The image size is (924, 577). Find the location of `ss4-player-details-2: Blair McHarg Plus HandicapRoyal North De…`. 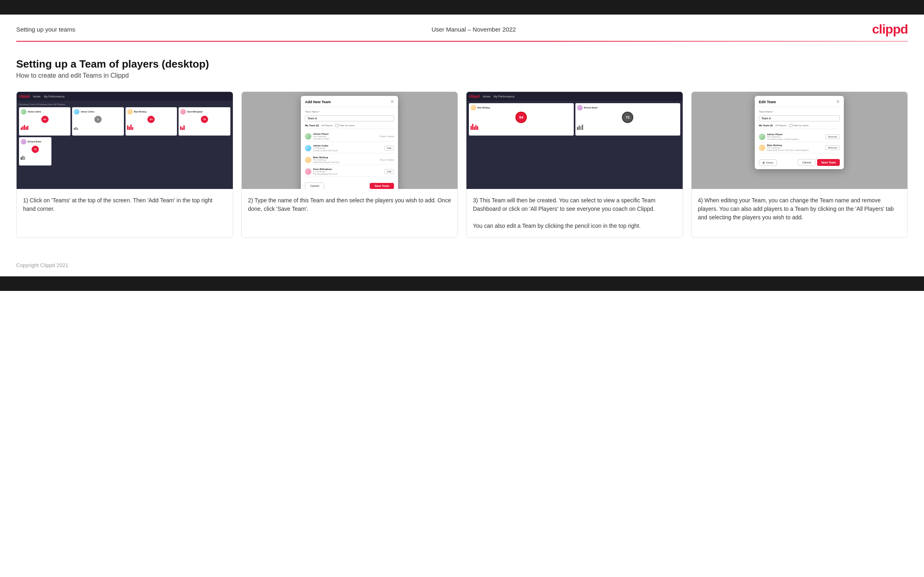

ss4-player-details-2: Blair McHarg Plus HandicapRoyal North De… is located at coordinates (788, 148).